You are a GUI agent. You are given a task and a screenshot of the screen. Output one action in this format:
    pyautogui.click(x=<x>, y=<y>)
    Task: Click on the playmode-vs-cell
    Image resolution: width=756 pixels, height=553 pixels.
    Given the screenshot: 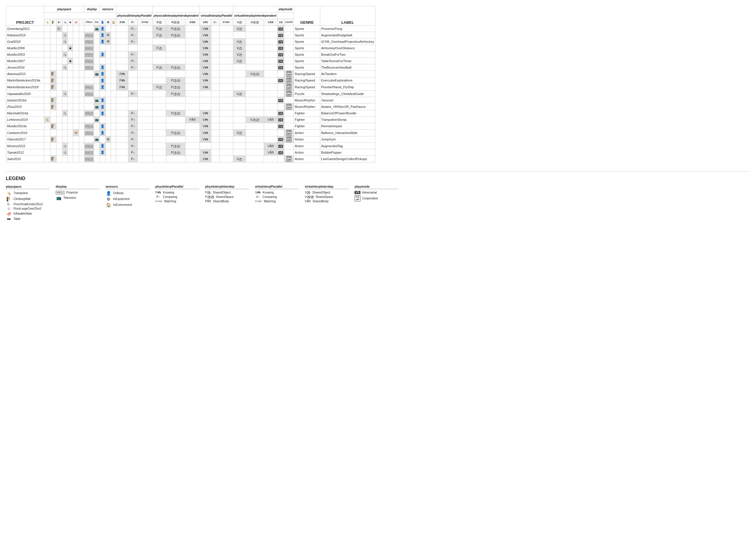 What is the action you would take?
    pyautogui.click(x=281, y=94)
    